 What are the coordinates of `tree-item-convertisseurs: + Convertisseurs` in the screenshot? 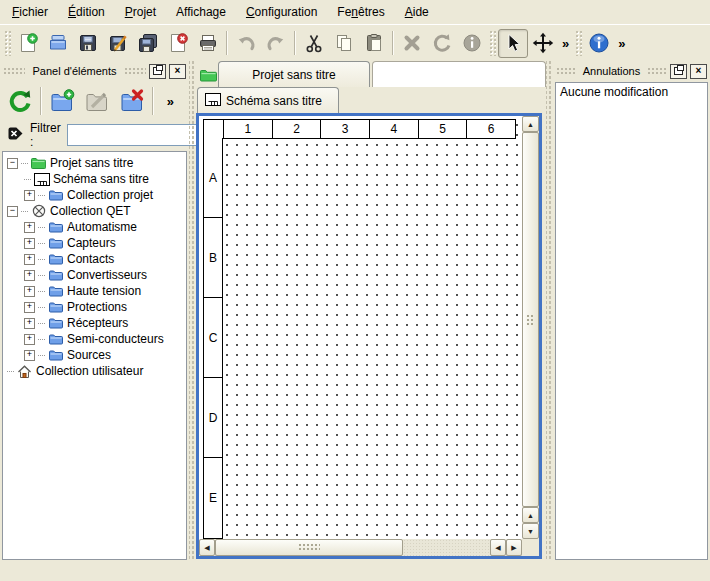 It's located at (94, 275).